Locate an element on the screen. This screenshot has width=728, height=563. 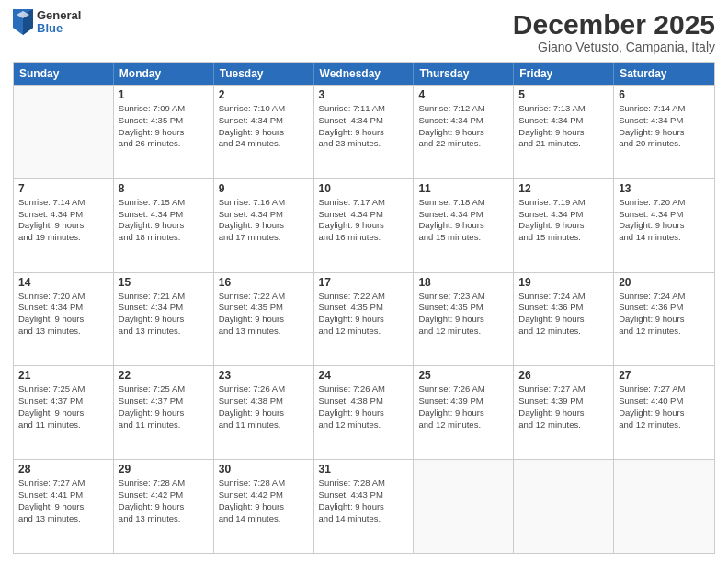
day-number: 12 is located at coordinates (563, 189).